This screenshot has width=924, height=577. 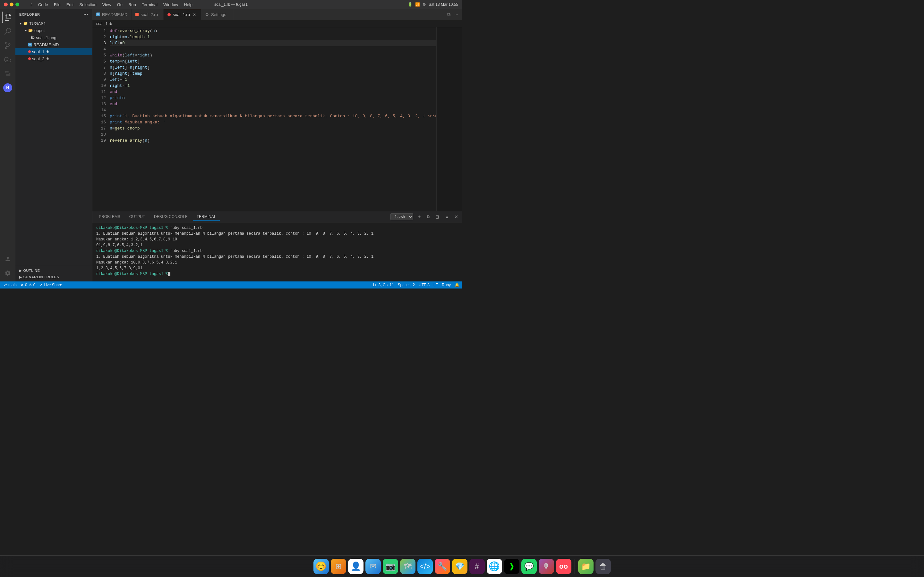 I want to click on outline-section: ▶ OUTLINE, so click(x=53, y=271).